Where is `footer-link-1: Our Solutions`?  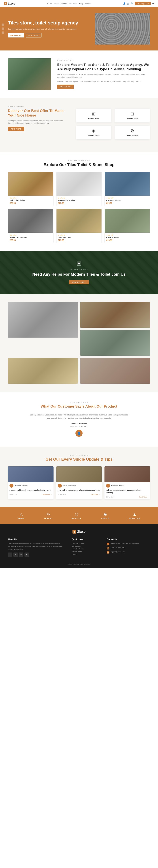
footer-link-1: Our Solutions is located at coordinates (86, 546).